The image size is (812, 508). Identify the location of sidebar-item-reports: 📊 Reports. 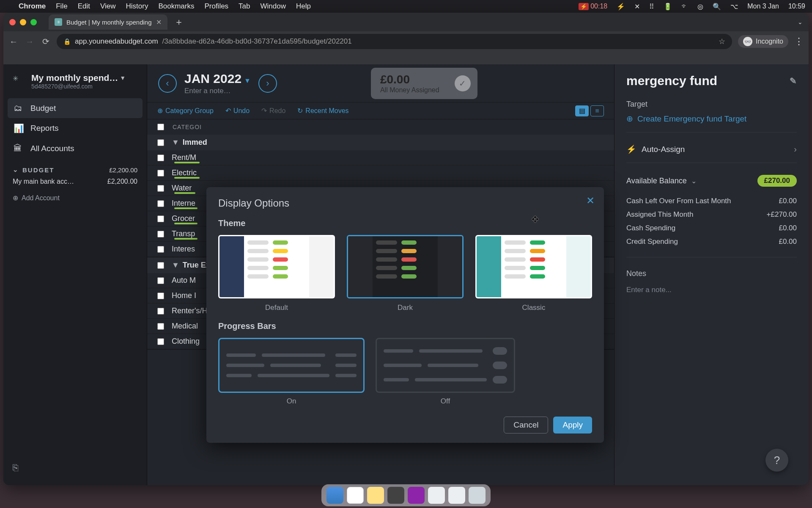
(75, 128).